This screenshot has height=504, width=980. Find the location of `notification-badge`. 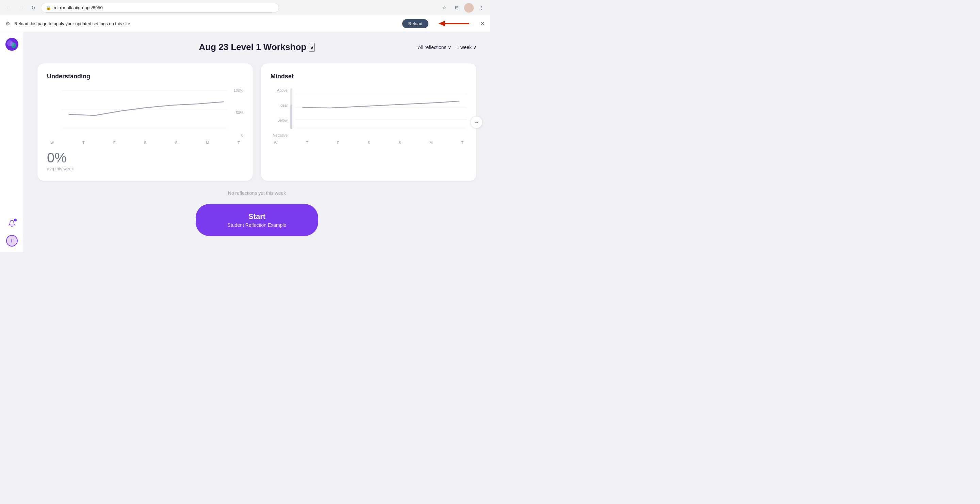

notification-badge is located at coordinates (15, 220).